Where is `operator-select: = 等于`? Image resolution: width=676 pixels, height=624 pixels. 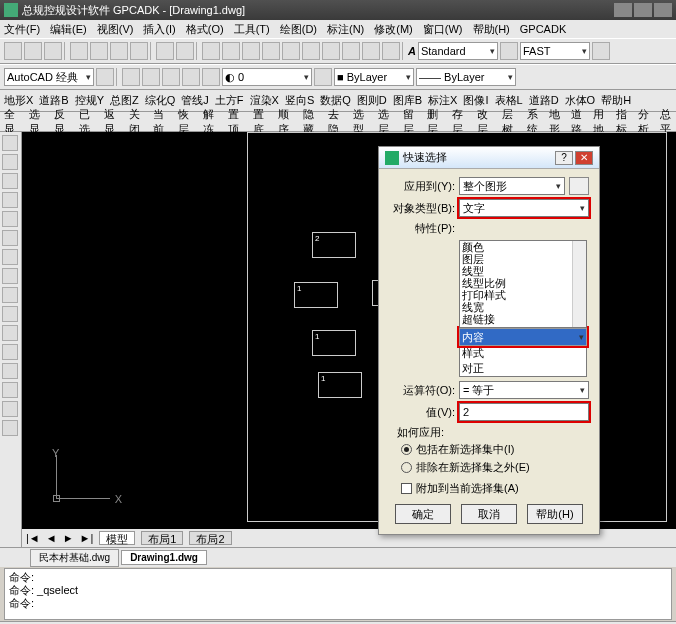 operator-select: = 等于 is located at coordinates (524, 390).